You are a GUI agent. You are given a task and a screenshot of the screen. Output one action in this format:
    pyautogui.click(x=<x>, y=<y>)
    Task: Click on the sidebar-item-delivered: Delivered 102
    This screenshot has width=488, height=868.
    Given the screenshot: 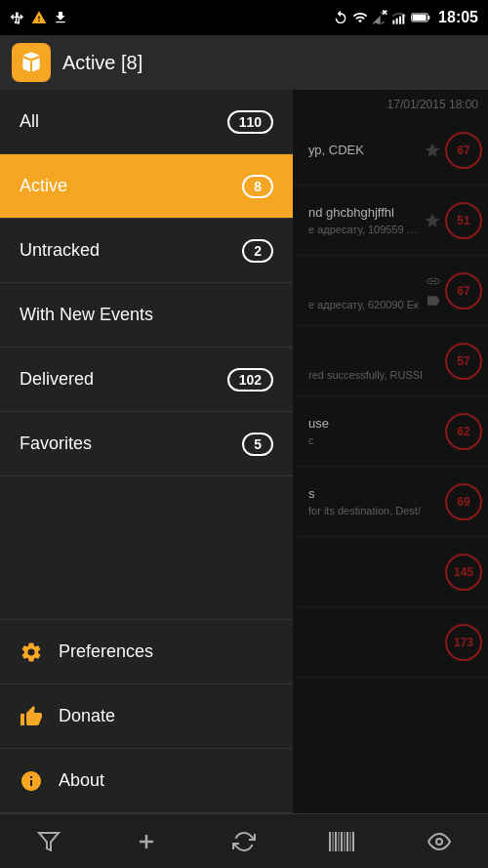 What is the action you would take?
    pyautogui.click(x=146, y=380)
    